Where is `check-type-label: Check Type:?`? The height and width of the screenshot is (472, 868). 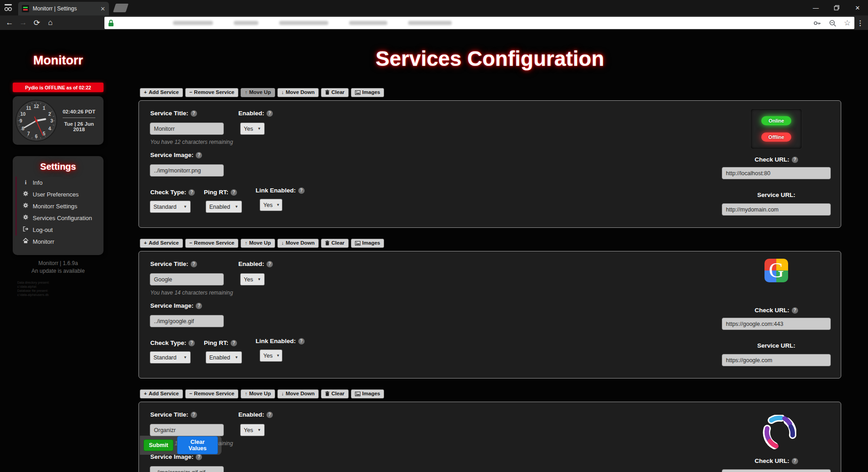
check-type-label: Check Type:? is located at coordinates (173, 192).